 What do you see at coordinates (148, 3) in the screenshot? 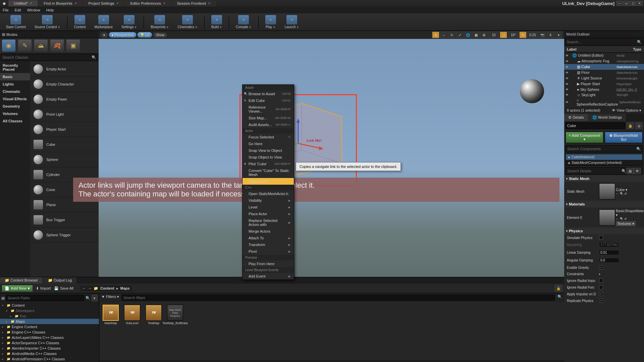
I see `window-tab: Editor Preferences✕` at bounding box center [148, 3].